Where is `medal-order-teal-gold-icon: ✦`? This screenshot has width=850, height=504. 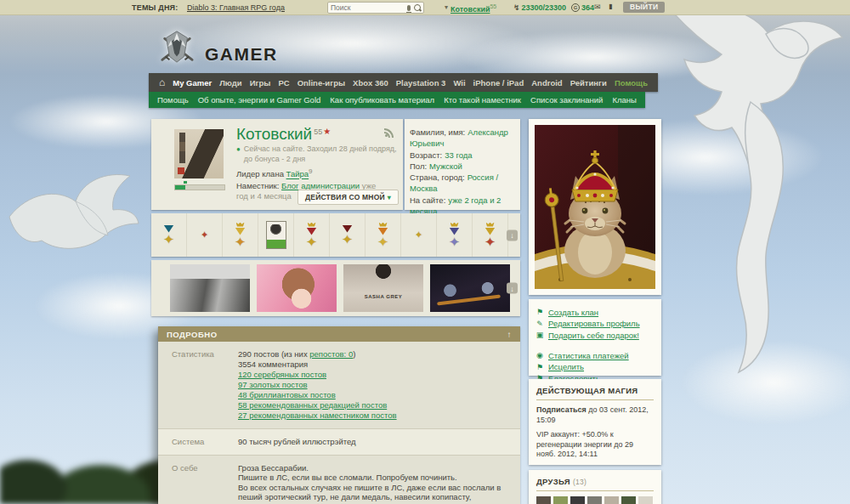 medal-order-teal-gold-icon: ✦ is located at coordinates (169, 235).